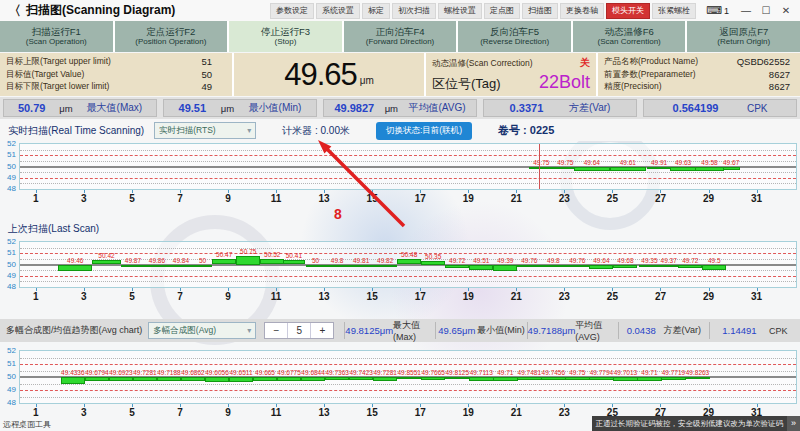 The width and height of the screenshot is (800, 431). What do you see at coordinates (14, 11) in the screenshot?
I see `back-icon: 〈` at bounding box center [14, 11].